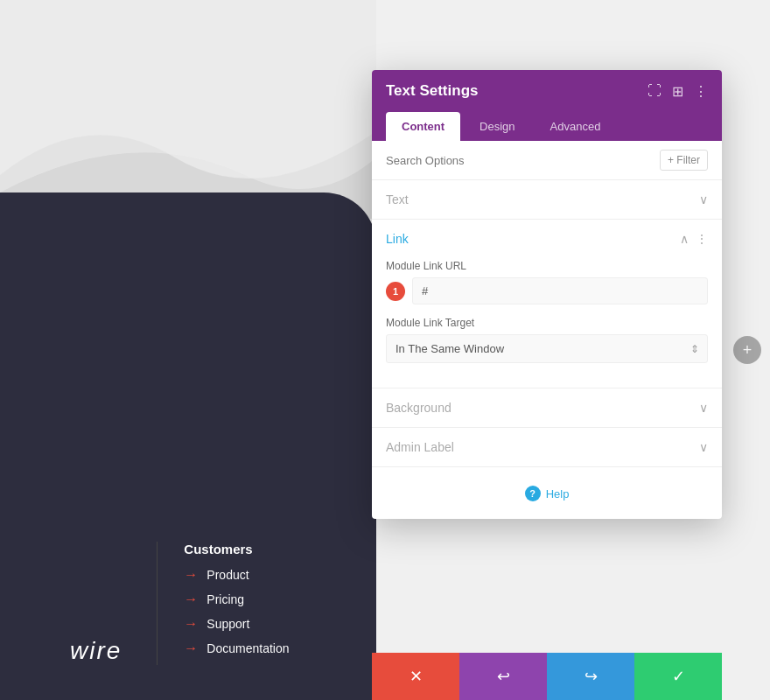 The image size is (770, 700). I want to click on nav-link-pricing: Pricing, so click(226, 599).